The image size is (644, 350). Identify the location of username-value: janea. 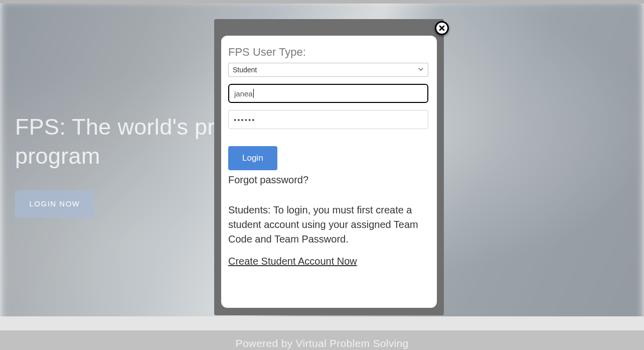
(244, 93).